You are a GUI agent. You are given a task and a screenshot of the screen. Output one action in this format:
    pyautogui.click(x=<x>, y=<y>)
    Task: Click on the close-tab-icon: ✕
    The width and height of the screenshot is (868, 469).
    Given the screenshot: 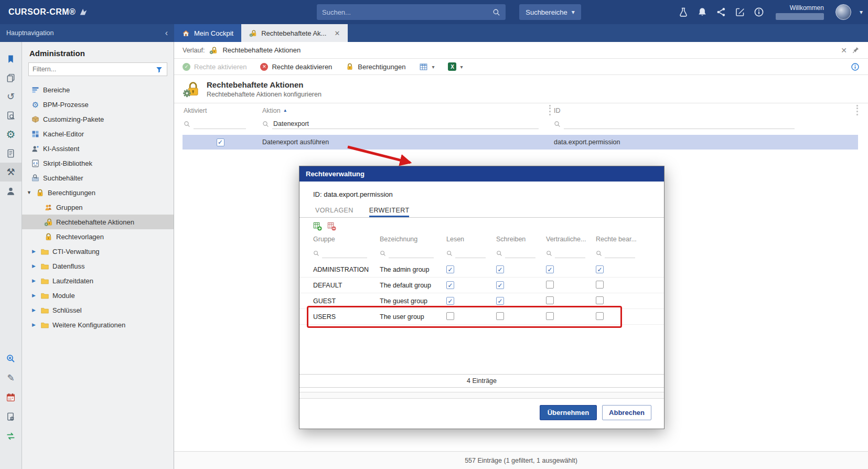 What is the action you would take?
    pyautogui.click(x=337, y=34)
    